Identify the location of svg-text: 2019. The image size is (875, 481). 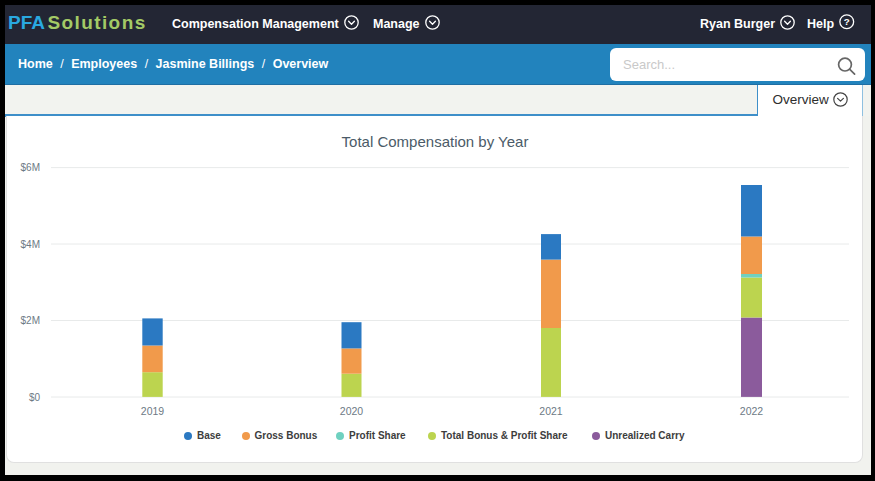
(153, 411).